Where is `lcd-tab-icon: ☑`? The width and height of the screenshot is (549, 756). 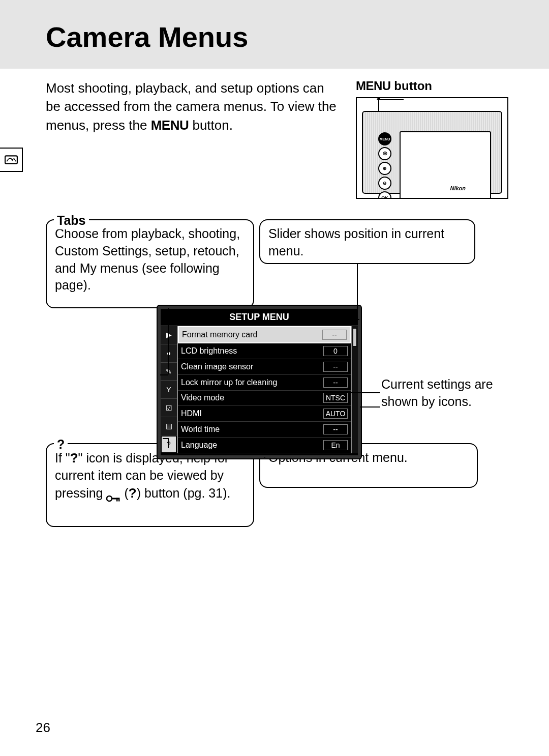 lcd-tab-icon: ☑ is located at coordinates (169, 408).